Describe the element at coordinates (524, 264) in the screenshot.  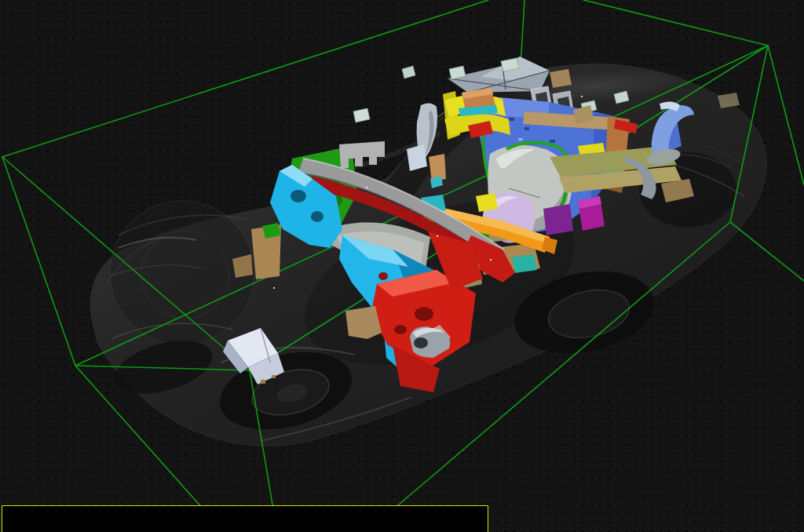
I see `bracket-teal` at that location.